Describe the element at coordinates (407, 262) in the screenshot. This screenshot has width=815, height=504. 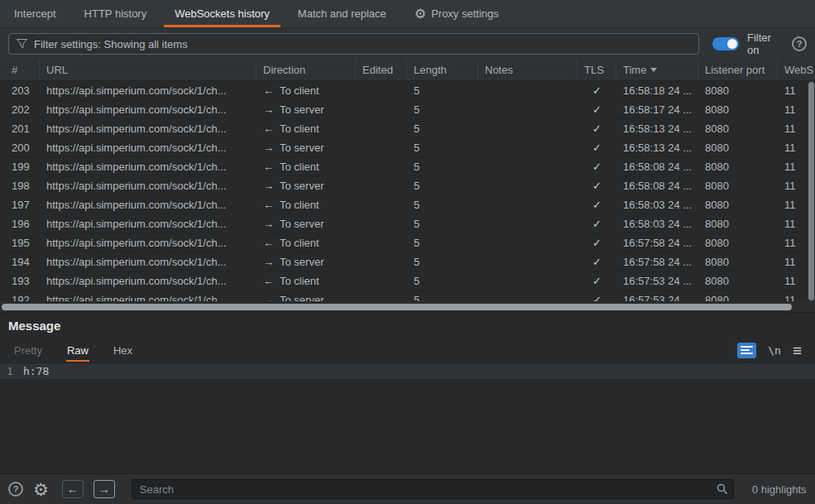
I see `table-row: 194 https://api.simperium.com/sock/1/ch.…` at that location.